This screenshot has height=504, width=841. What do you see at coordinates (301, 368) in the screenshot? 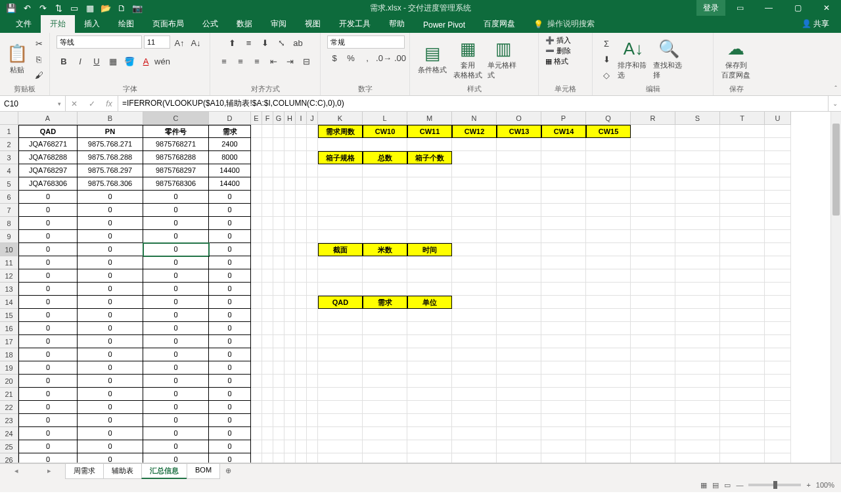
I see `cell-I19` at bounding box center [301, 368].